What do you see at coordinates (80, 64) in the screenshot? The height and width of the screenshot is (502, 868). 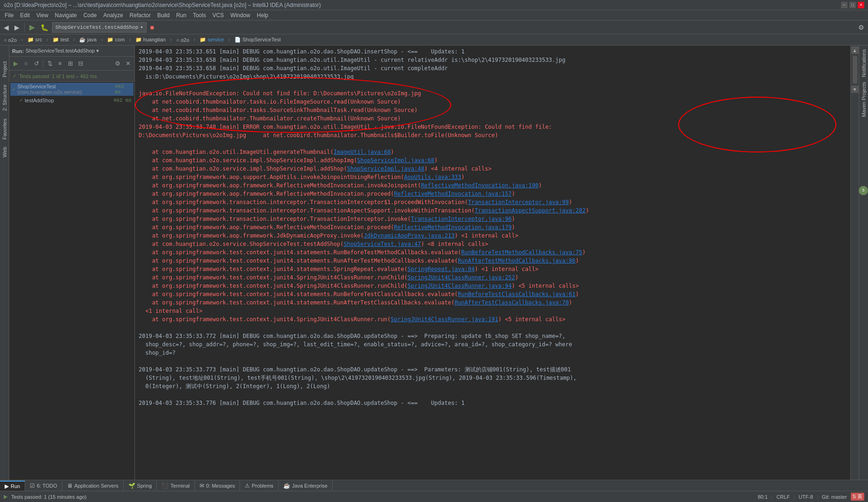 I see `run-collapse-button: ⊟` at bounding box center [80, 64].